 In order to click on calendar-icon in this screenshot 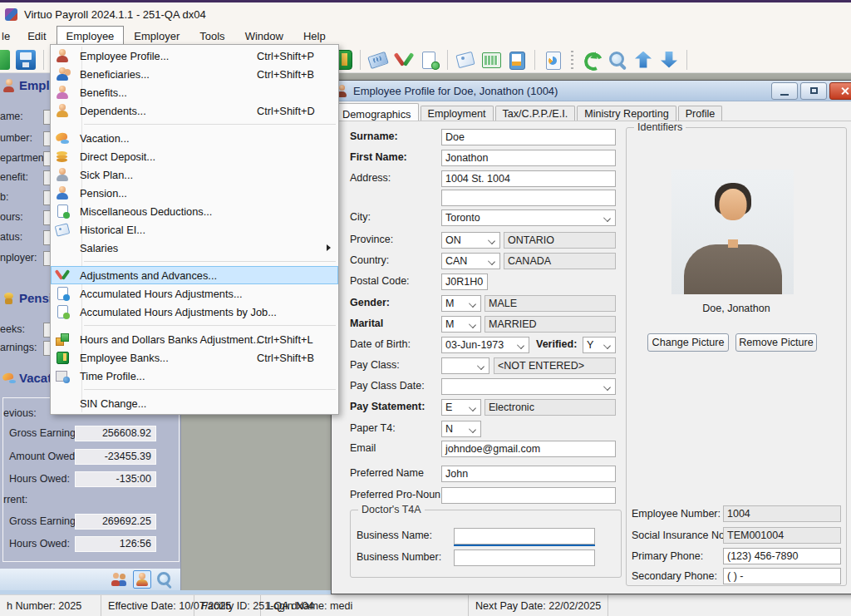, I will do `click(491, 60)`.